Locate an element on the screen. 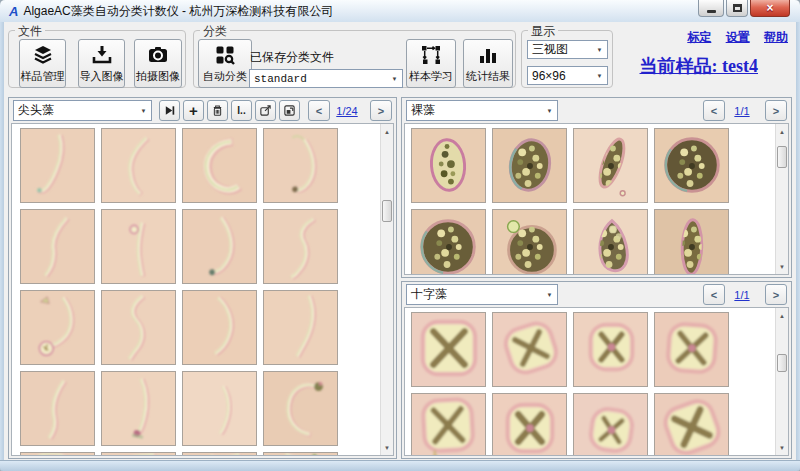 This screenshot has height=471, width=800. classify-page-button is located at coordinates (170, 110).